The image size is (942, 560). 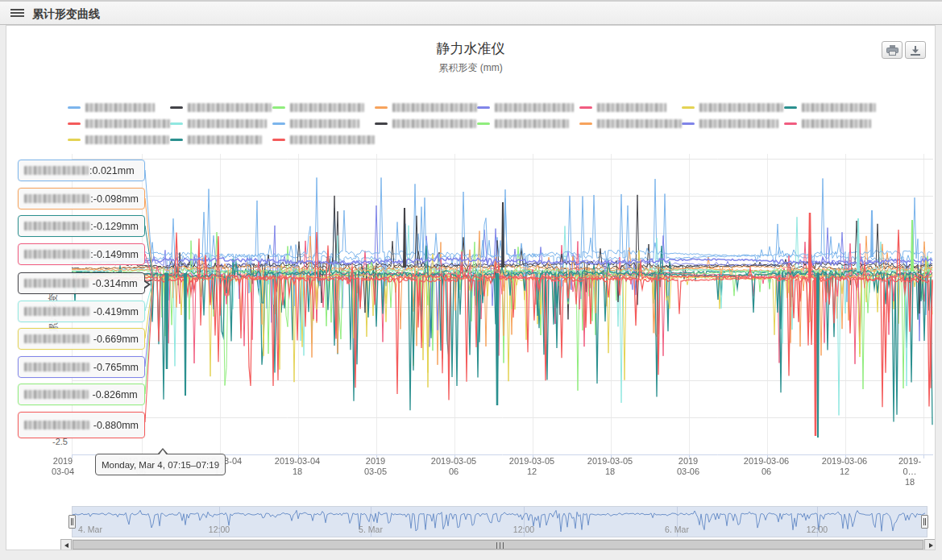 What do you see at coordinates (498, 545) in the screenshot?
I see `scrollbar-track` at bounding box center [498, 545].